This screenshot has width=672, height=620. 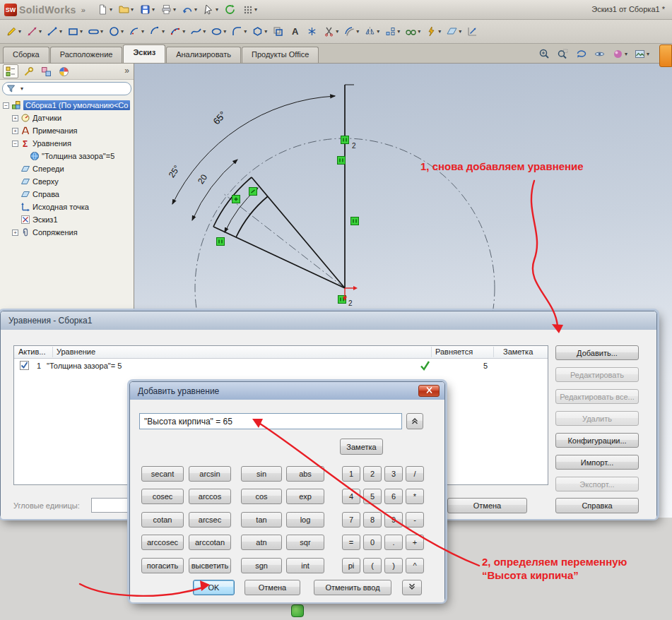 I want to click on three-point-arc-button: ▾, so click(x=177, y=32).